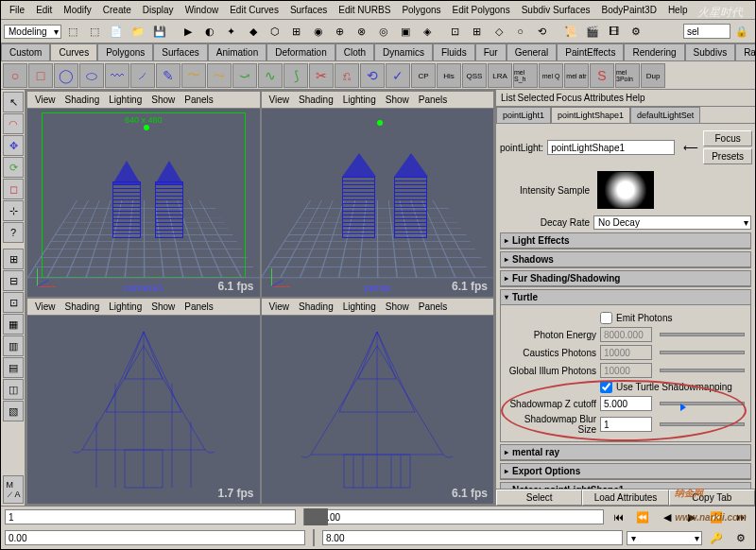 This screenshot has height=550, width=756. Describe the element at coordinates (210, 31) in the screenshot. I see `select-mask-icon: ◐` at that location.